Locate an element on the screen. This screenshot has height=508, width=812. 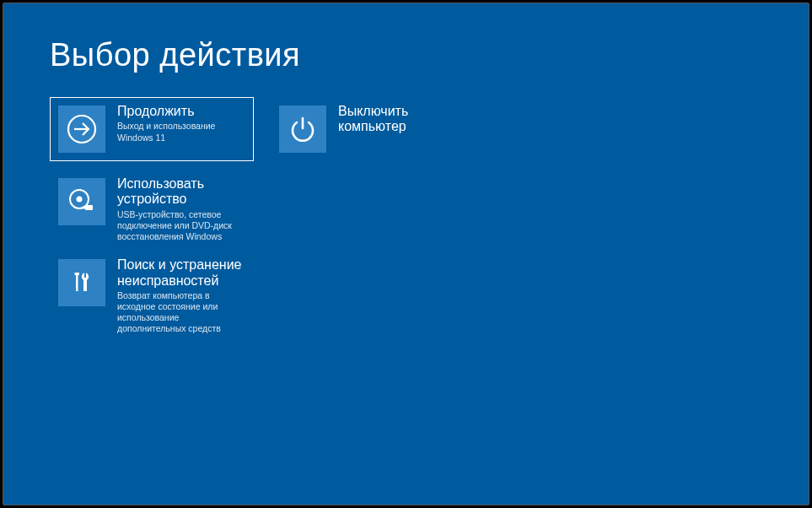
tile-label: Использовать устройство is located at coordinates (183, 192).